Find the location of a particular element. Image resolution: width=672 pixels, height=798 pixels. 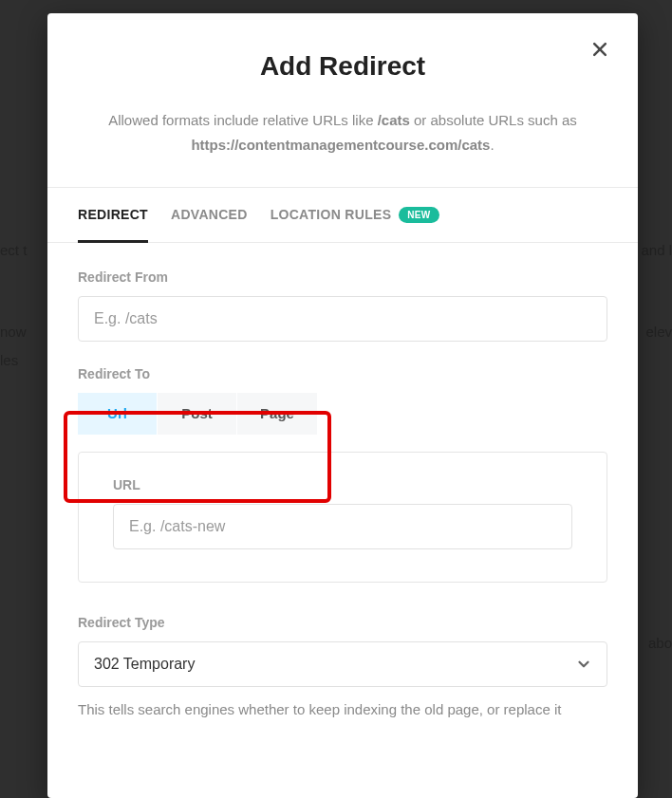

seg-label: Url is located at coordinates (118, 414).